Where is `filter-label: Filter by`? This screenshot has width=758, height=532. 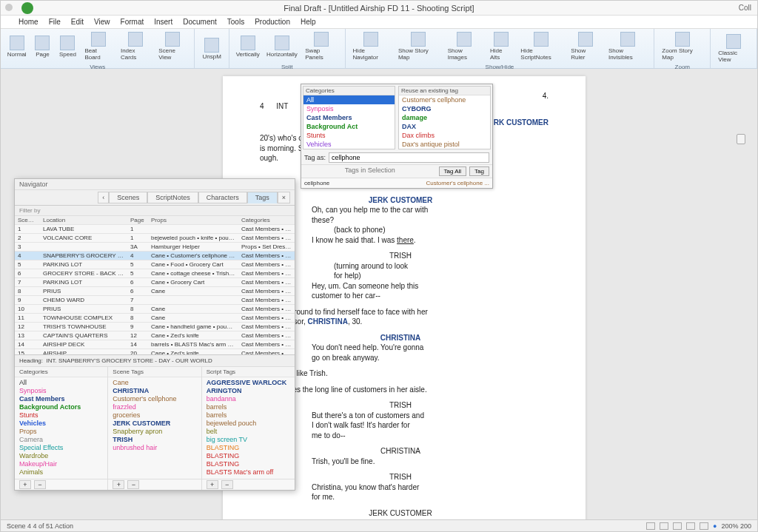
filter-label: Filter by is located at coordinates (155, 211).